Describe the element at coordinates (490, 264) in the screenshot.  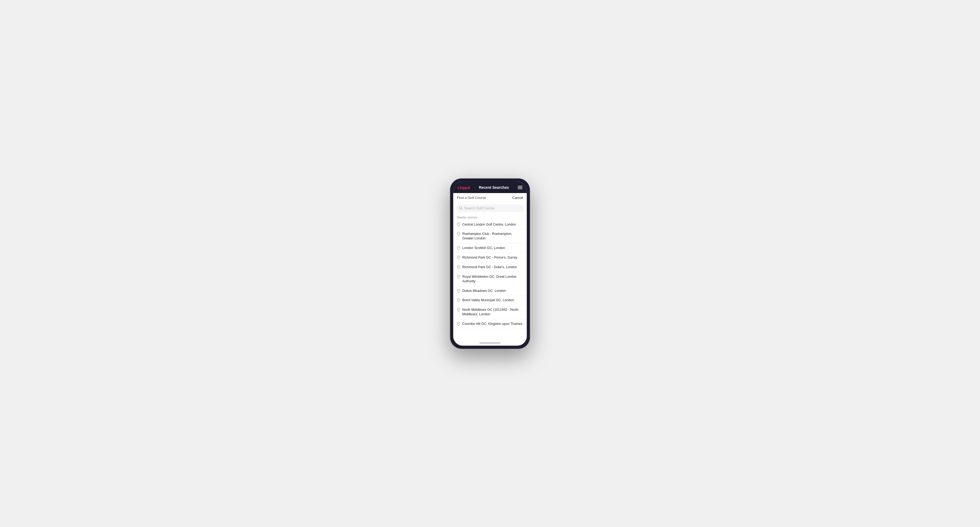
I see `phone-screen: clippd Recent Searches Find a Golf Cours…` at that location.